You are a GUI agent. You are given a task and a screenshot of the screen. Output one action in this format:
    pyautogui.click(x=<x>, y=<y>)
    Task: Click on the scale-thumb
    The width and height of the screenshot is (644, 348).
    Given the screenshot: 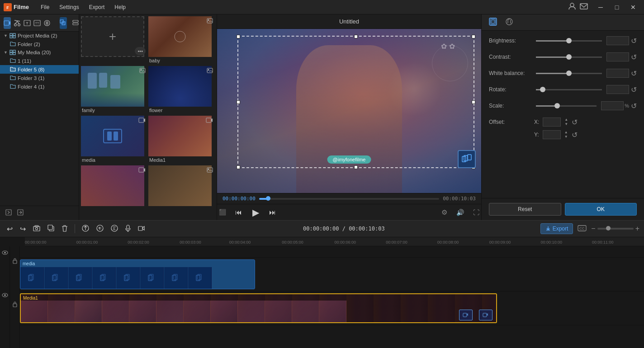 What is the action you would take?
    pyautogui.click(x=557, y=106)
    